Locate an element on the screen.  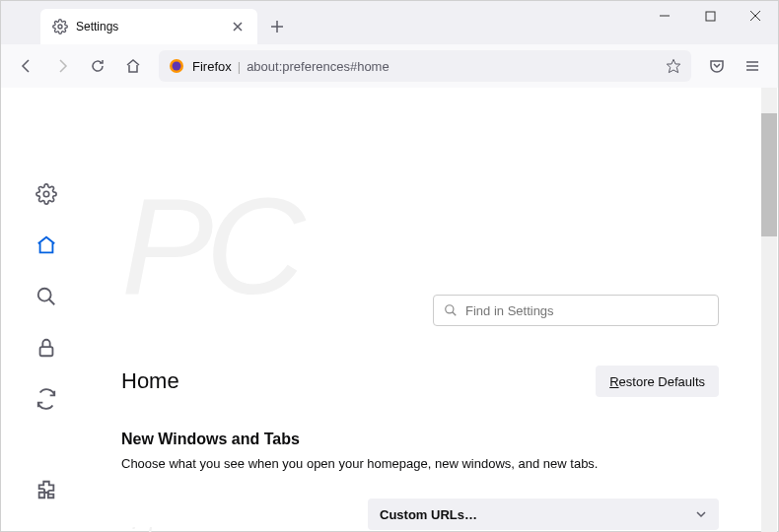
search-input is located at coordinates (587, 311).